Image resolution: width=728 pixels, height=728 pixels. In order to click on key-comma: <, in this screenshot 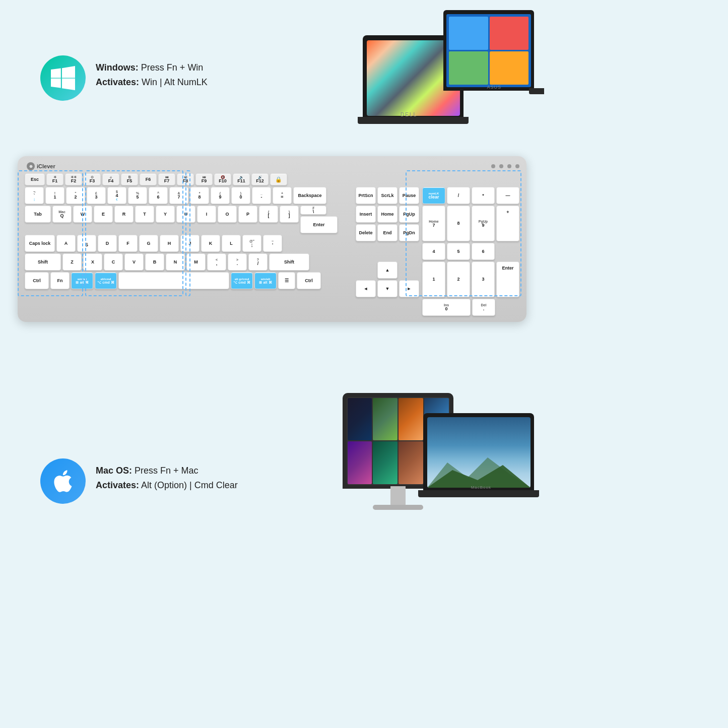, I will do `click(217, 262)`.